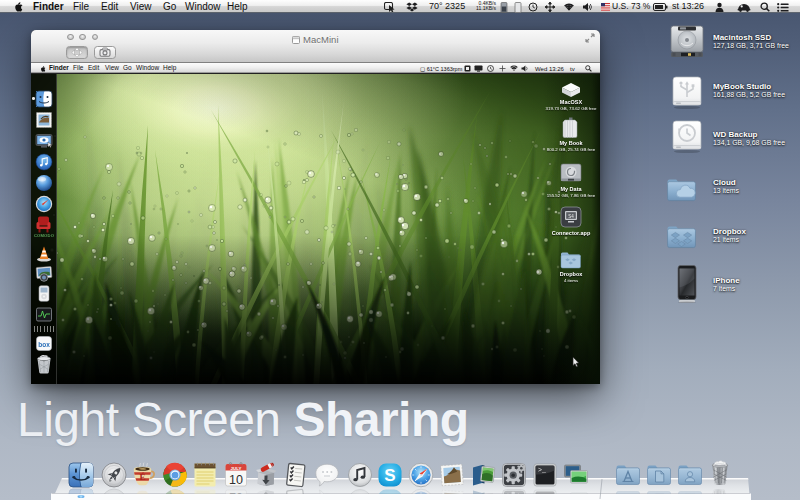 The width and height of the screenshot is (800, 500). I want to click on svg-text: S4, so click(571, 216).